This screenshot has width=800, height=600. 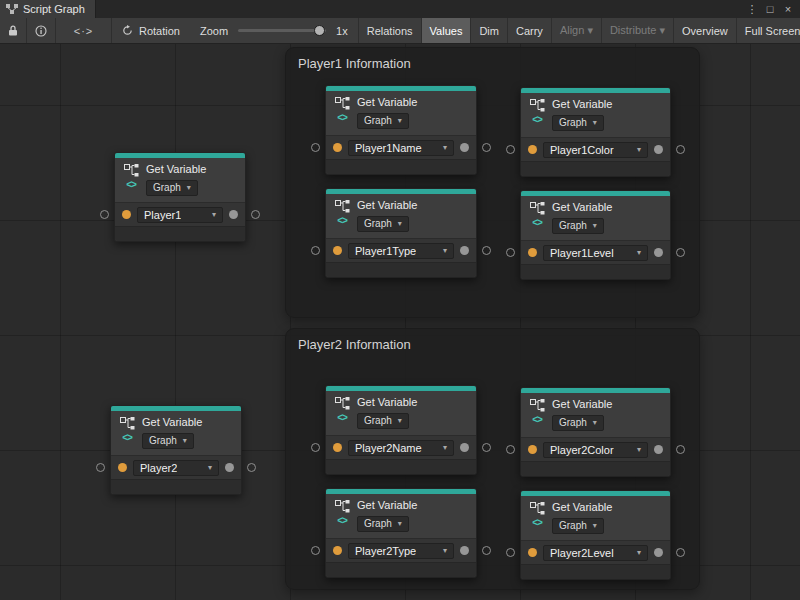 What do you see at coordinates (401, 113) in the screenshot?
I see `node-header: <> Get Variable Graph ▾` at bounding box center [401, 113].